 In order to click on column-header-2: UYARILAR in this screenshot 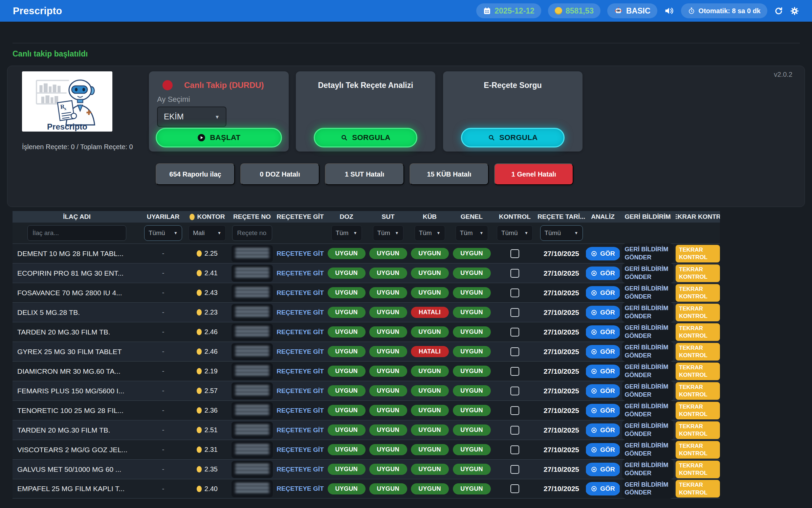, I will do `click(163, 217)`.